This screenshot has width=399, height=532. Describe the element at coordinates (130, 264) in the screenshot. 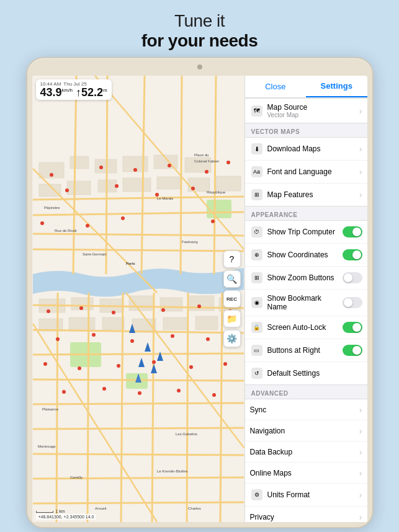

I see `svg-text: Paris` at that location.